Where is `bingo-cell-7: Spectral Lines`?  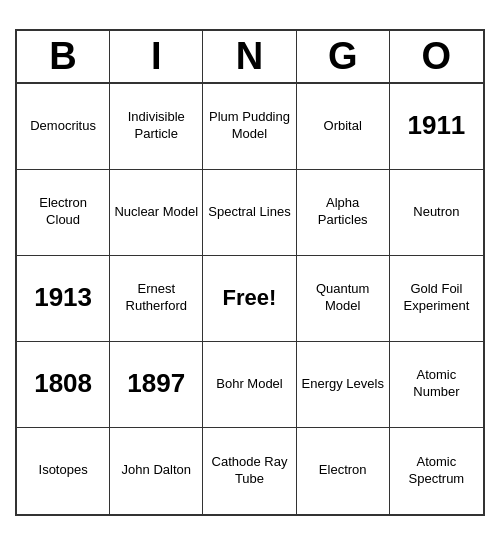
bingo-cell-7: Spectral Lines is located at coordinates (250, 213).